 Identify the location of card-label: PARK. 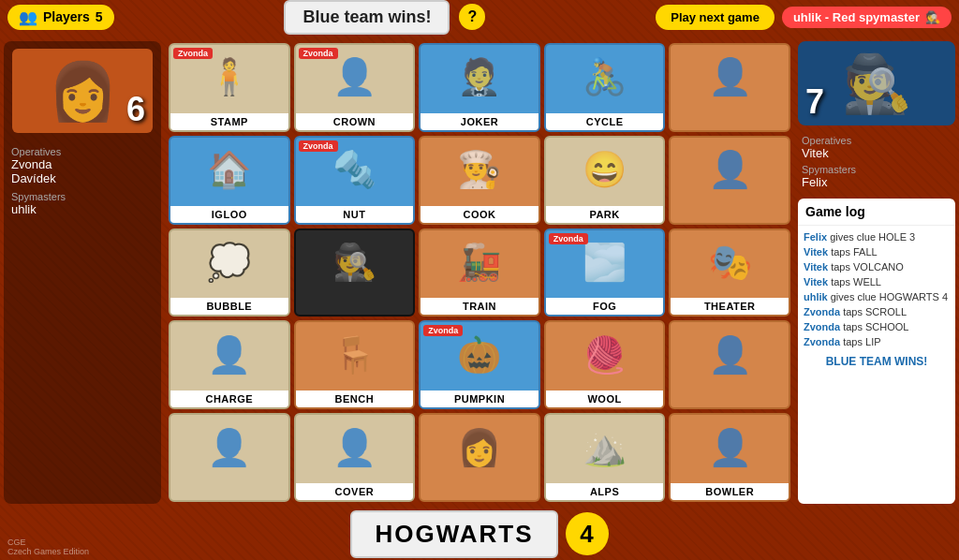
(605, 214).